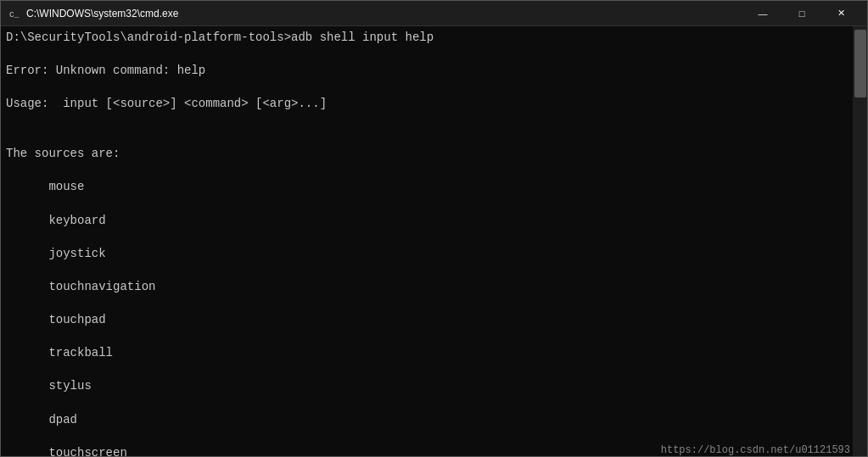  What do you see at coordinates (14, 14) in the screenshot?
I see `cmd-icon: C_` at bounding box center [14, 14].